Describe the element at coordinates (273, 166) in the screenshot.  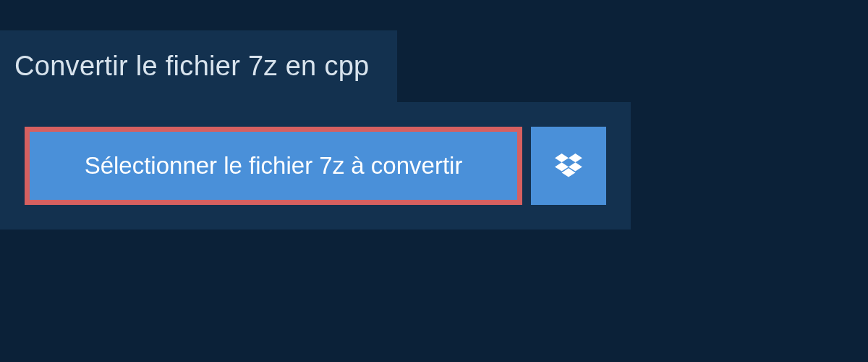
I see `select-file-label: Sélectionner le fichier 7z à convertir` at that location.